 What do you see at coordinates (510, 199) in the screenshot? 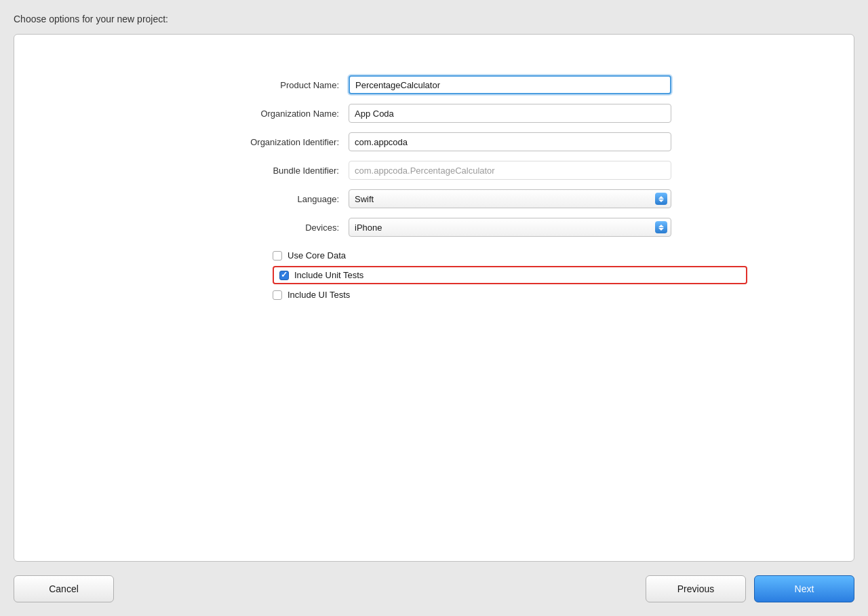
I see `language-select-wrapper: Swift Objective-C` at bounding box center [510, 199].